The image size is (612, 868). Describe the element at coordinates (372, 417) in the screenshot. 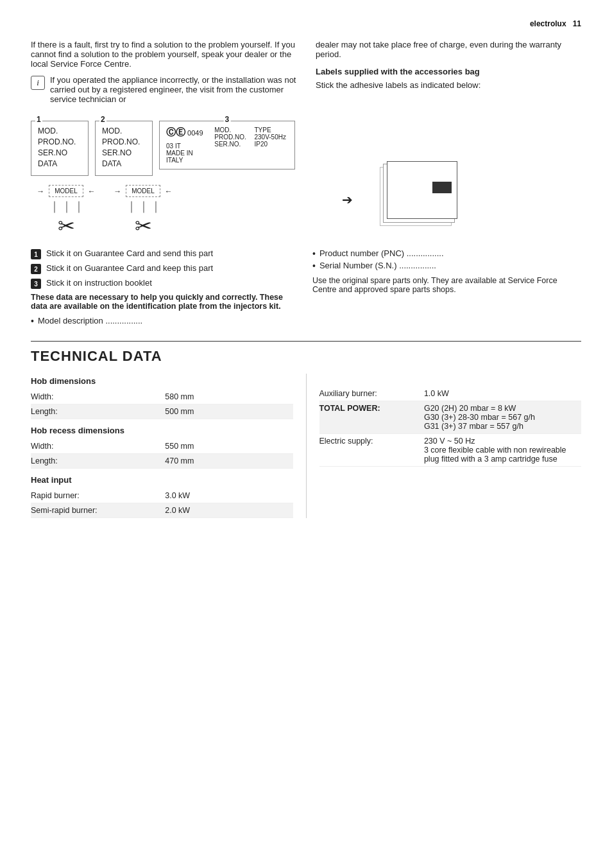

I see `total-power-label: TOTAL POWER:` at that location.